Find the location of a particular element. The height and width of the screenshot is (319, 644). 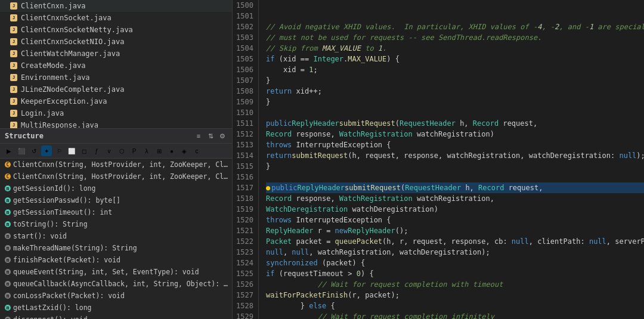

file-list: JClientCnxn.javaJClientCnxnSocket.javaJC… is located at coordinates (116, 64).